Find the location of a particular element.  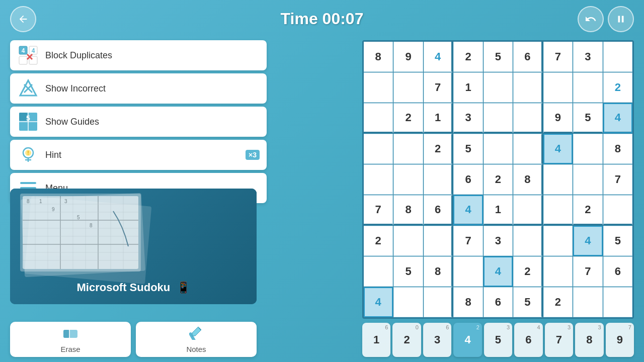

show-guides-button: 5 Show Guides is located at coordinates (138, 122).